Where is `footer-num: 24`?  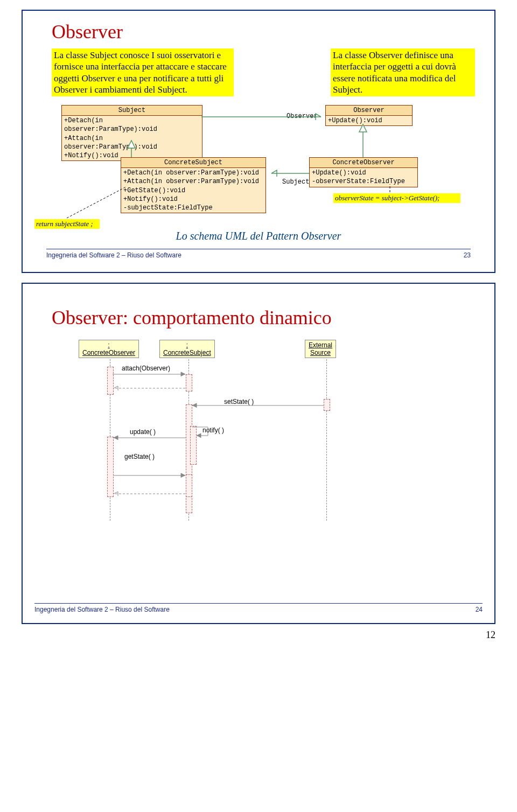
footer-num: 24 is located at coordinates (479, 610).